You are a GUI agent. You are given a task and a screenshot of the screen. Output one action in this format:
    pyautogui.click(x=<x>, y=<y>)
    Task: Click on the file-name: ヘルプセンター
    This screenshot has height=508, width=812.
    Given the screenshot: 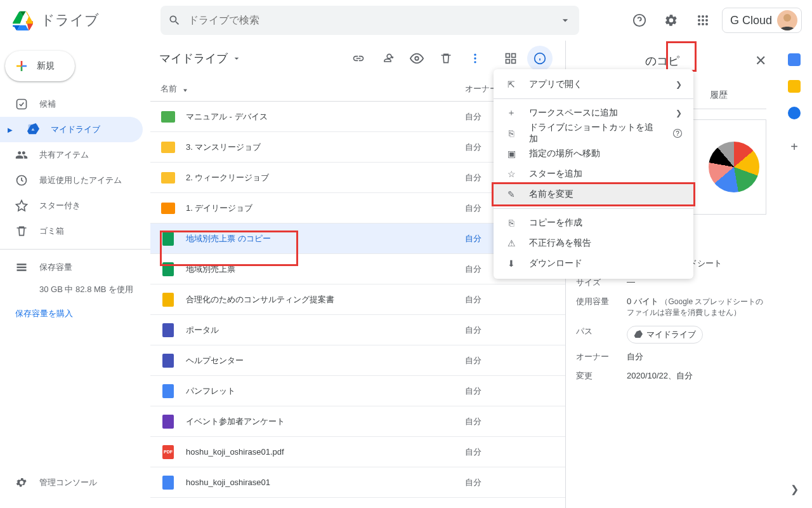 What is the action you would take?
    pyautogui.click(x=325, y=361)
    